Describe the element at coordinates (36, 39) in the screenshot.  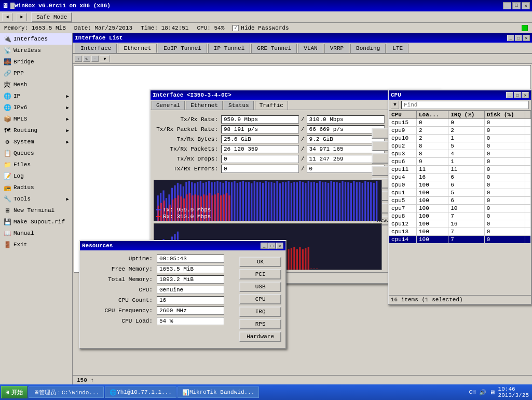
I see `sidebar-item-interfaces: 🔌 Interfaces` at that location.